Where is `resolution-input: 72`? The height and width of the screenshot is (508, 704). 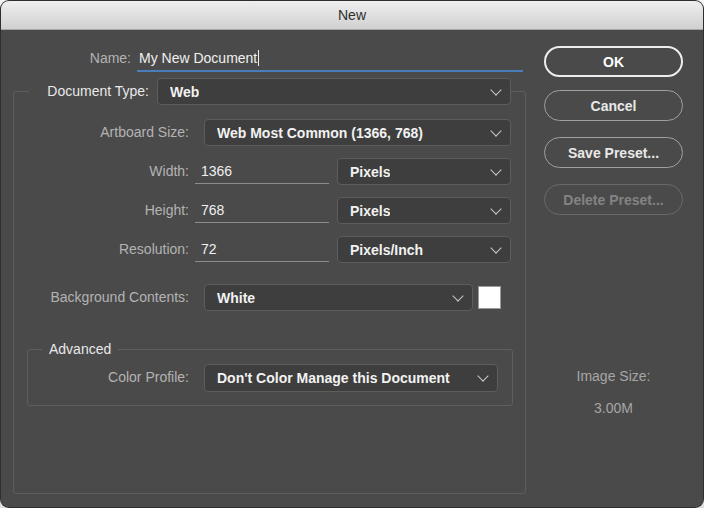
resolution-input: 72 is located at coordinates (262, 249).